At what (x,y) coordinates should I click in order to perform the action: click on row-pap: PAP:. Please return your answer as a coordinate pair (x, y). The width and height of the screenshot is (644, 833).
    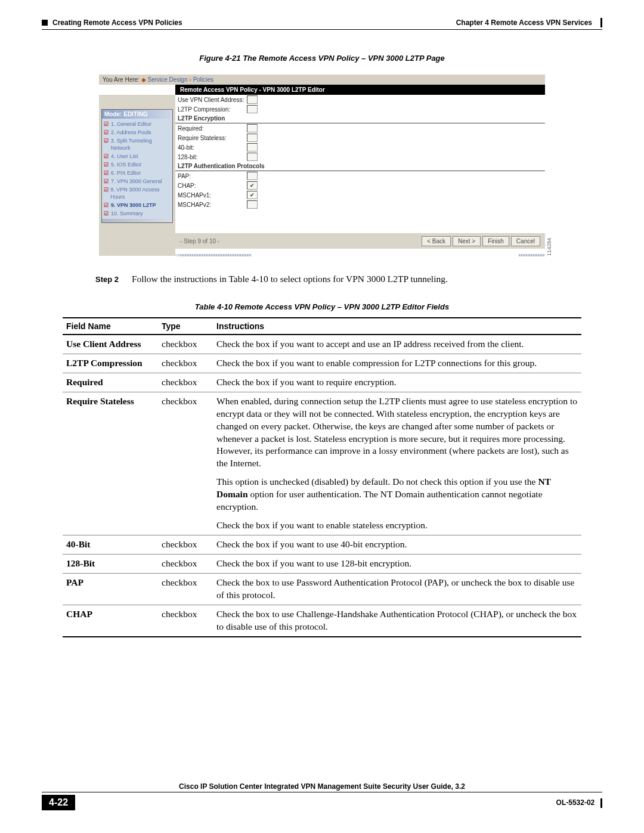
    Looking at the image, I should click on (360, 176).